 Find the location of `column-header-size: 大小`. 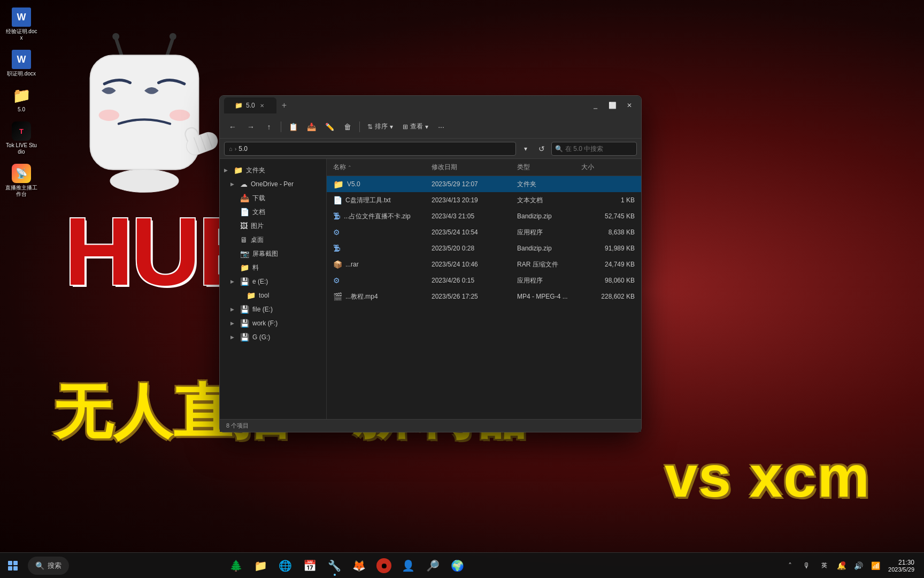

column-header-size: 大小 is located at coordinates (608, 167).